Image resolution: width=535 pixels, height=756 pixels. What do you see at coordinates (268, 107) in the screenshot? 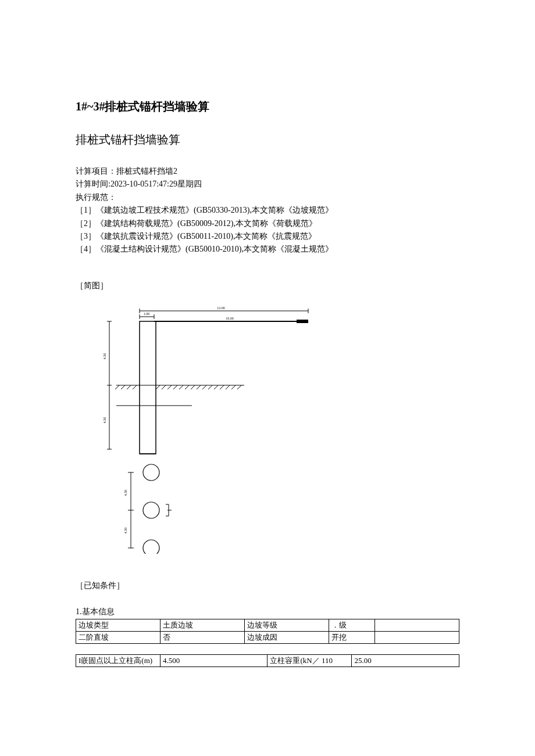
I see `document-title-1: 1#~3#排桩式锚杆挡墙验算` at bounding box center [268, 107].